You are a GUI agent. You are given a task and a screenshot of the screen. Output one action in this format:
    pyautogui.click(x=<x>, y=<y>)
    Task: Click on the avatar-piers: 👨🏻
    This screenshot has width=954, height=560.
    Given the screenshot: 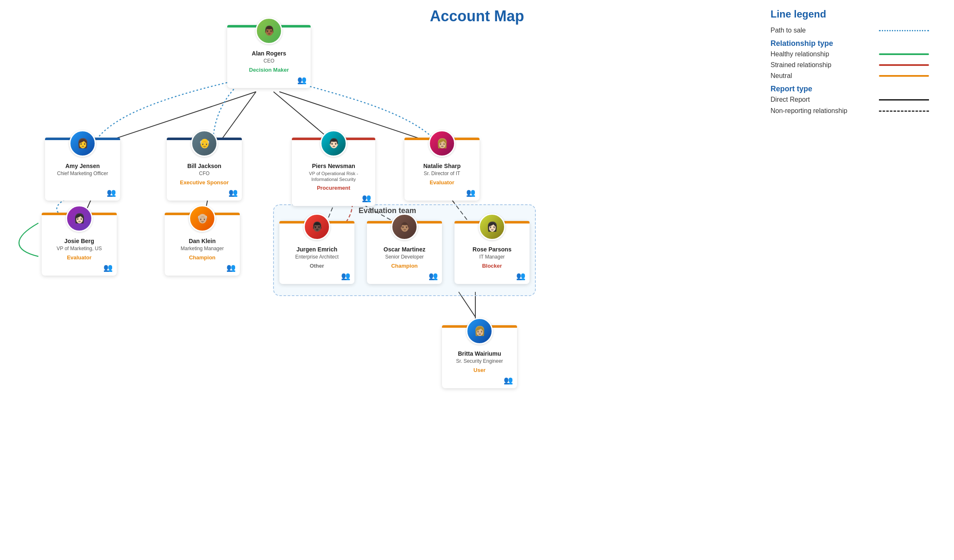 What is the action you would take?
    pyautogui.click(x=334, y=143)
    